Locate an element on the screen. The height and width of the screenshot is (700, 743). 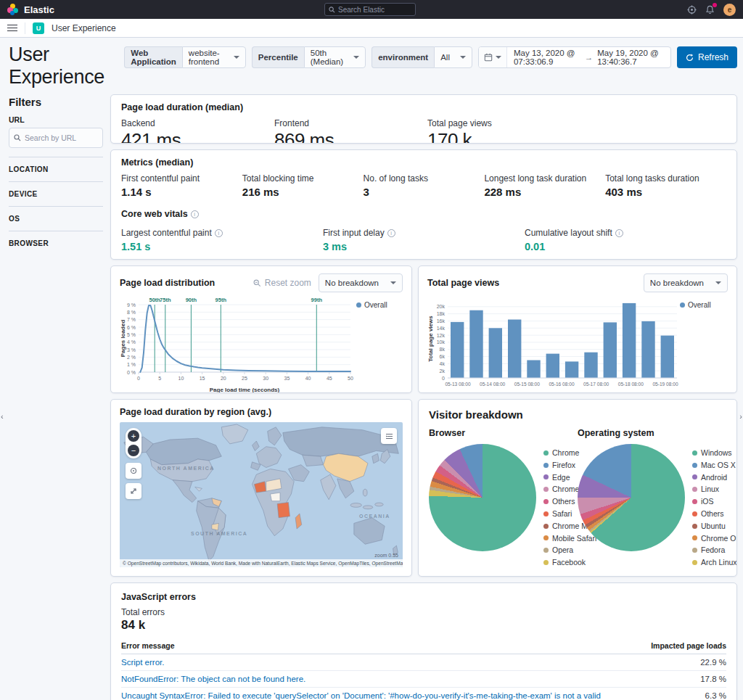
refresh-icon is located at coordinates (689, 58).